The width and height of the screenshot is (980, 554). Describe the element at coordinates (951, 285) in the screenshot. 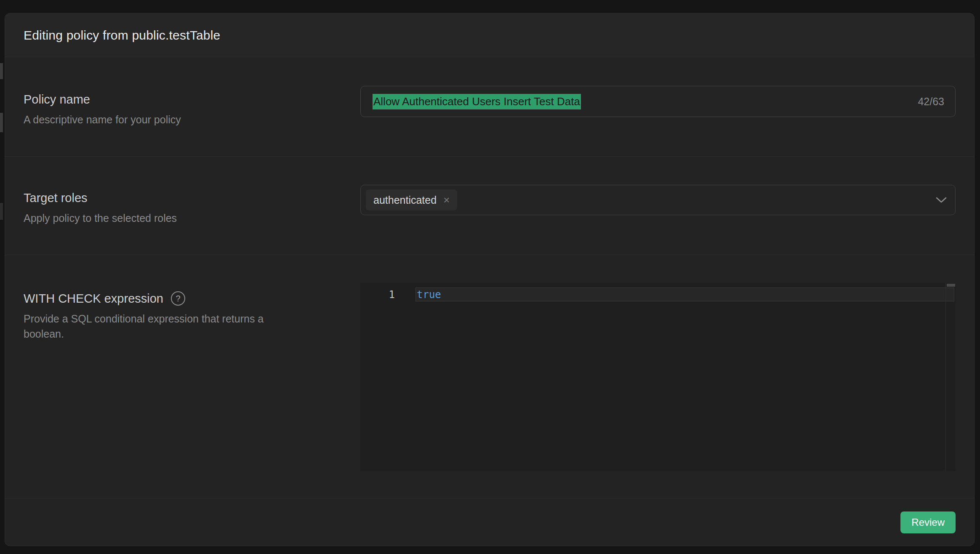

I see `editor-minimap-content` at that location.